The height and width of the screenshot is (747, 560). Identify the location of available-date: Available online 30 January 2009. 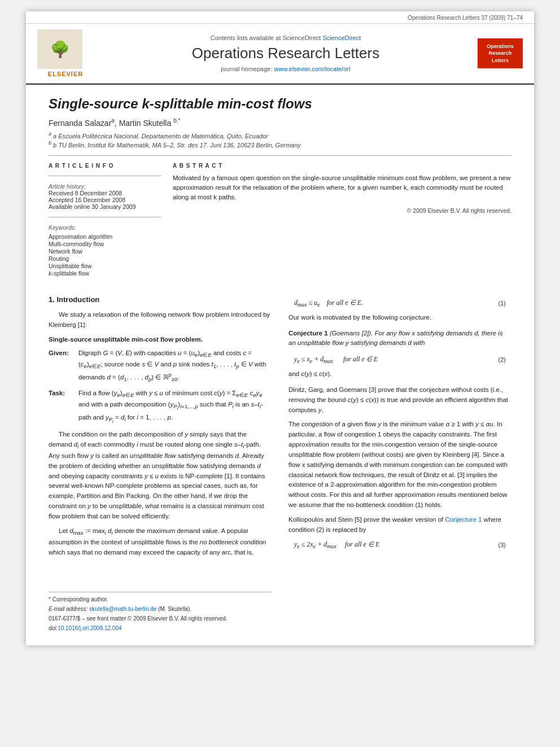
(105, 207).